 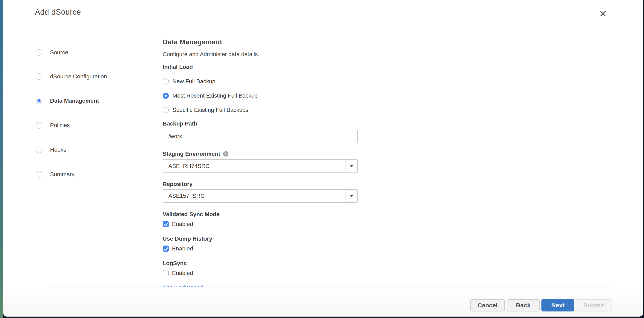 What do you see at coordinates (166, 273) in the screenshot?
I see `checkbox-unchecked-icon` at bounding box center [166, 273].